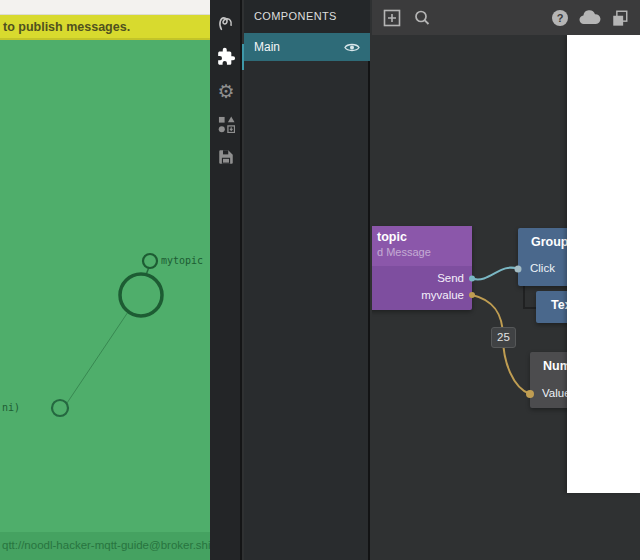 Image resolution: width=640 pixels, height=560 pixels. Describe the element at coordinates (422, 268) in the screenshot. I see `node-send-message: topic d Message Send myvalue` at that location.